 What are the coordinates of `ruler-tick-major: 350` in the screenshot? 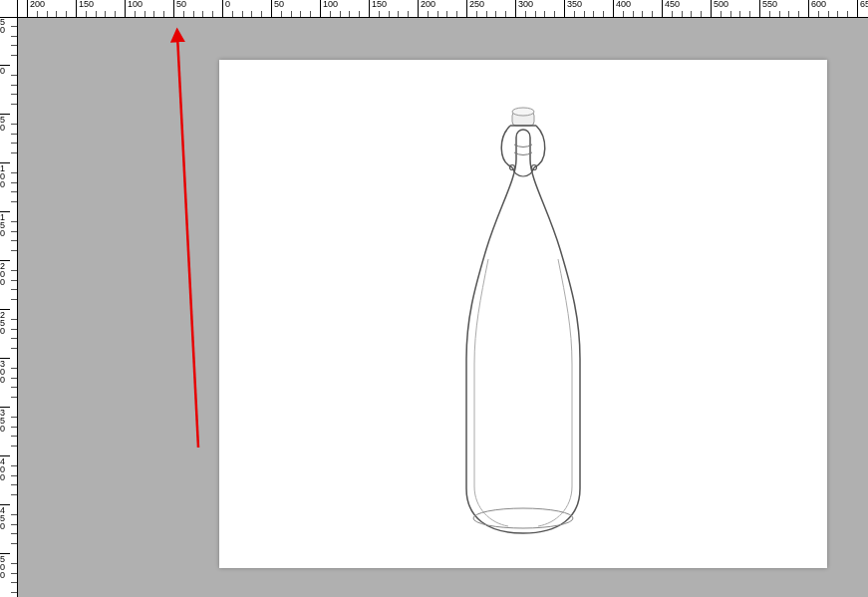 It's located at (5, 420).